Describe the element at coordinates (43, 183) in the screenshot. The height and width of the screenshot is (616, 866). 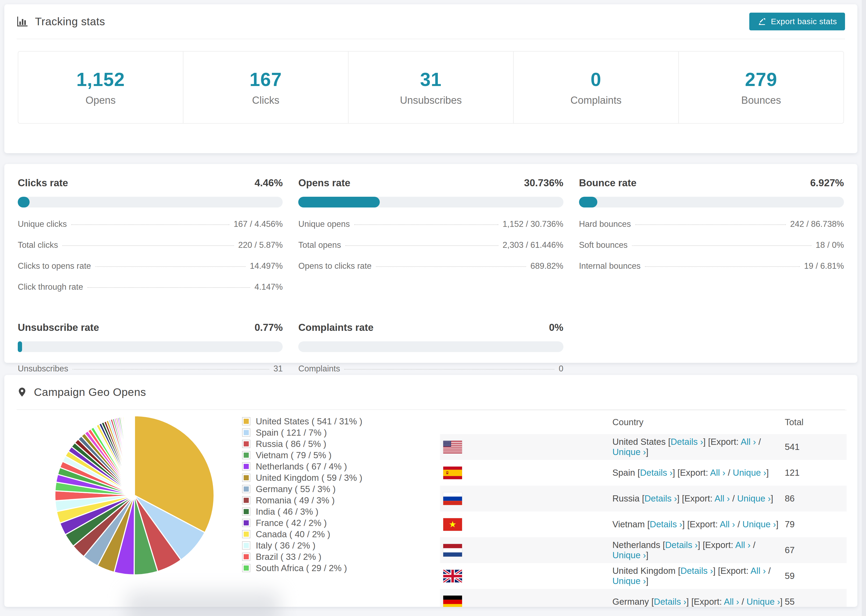
I see `rate-title: Clicks rate` at that location.